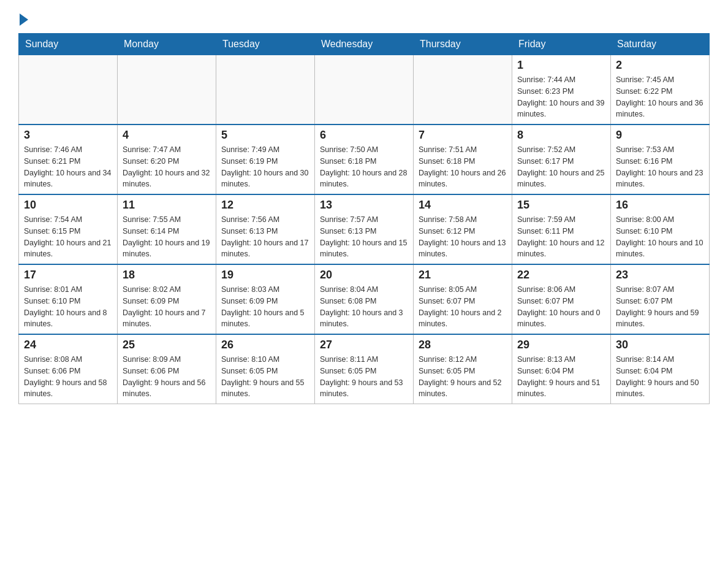 This screenshot has height=563, width=728. What do you see at coordinates (69, 299) in the screenshot?
I see `calendar-cell: 17Sunrise: 8:01 AM Sunset: 6:10 PM Dayli…` at bounding box center [69, 299].